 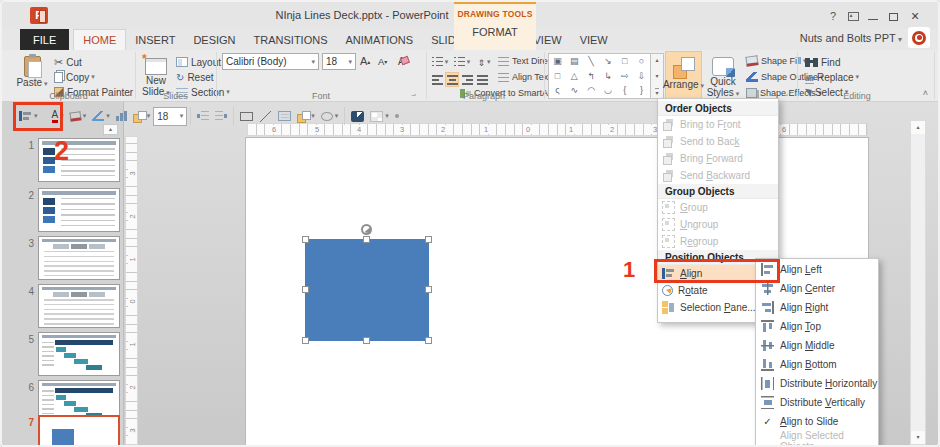 What do you see at coordinates (366, 230) in the screenshot?
I see `rotate-handle` at bounding box center [366, 230].